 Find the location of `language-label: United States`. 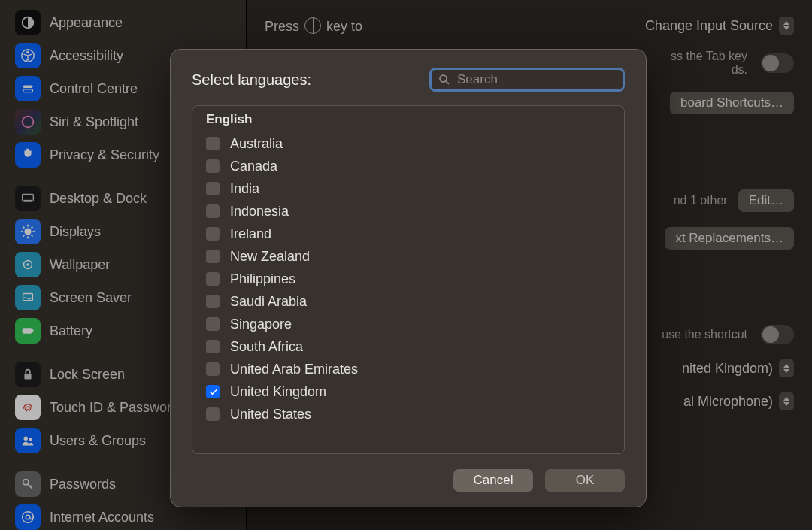

language-label: United States is located at coordinates (271, 415).